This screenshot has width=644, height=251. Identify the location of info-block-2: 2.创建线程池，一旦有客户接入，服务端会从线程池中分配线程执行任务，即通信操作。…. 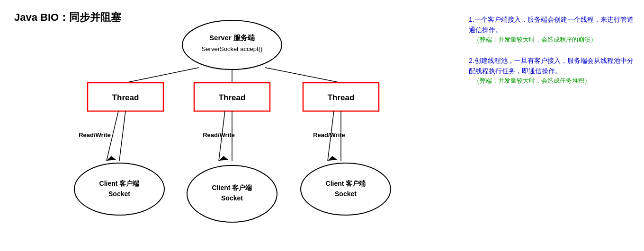
(554, 70).